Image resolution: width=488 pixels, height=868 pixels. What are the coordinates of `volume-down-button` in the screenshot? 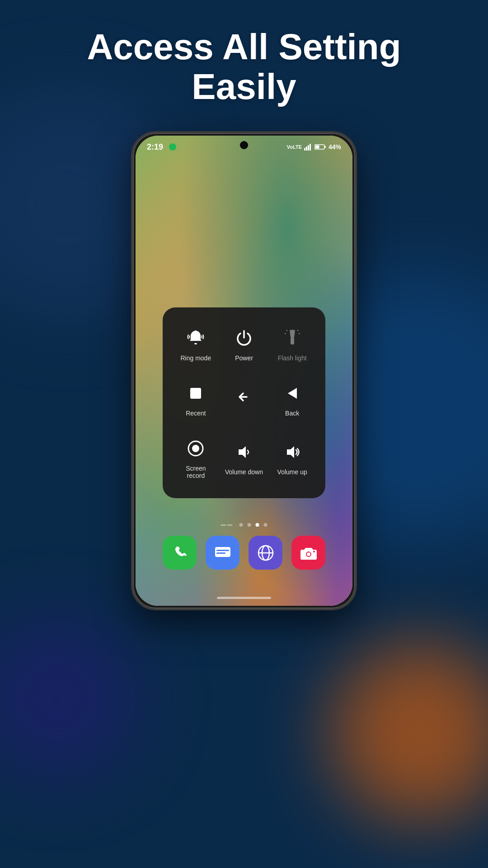 It's located at (132, 282).